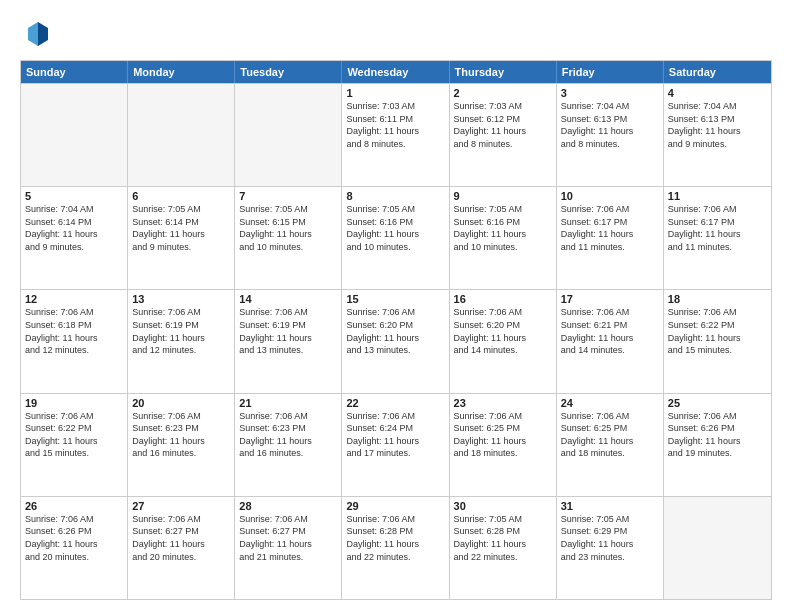 The width and height of the screenshot is (792, 612). What do you see at coordinates (181, 228) in the screenshot?
I see `day-info: Sunrise: 7:05 AM Sunset: 6:14 PM Dayligh…` at bounding box center [181, 228].